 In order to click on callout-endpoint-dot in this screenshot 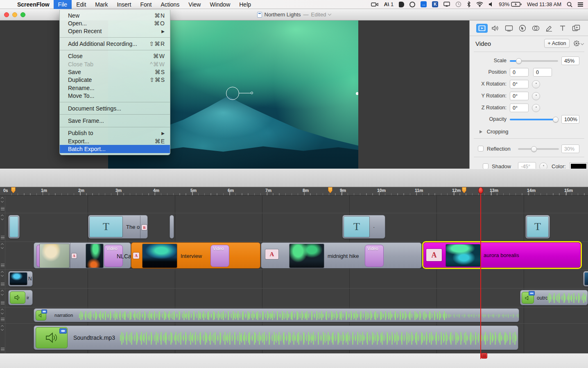, I will do `click(252, 93)`.